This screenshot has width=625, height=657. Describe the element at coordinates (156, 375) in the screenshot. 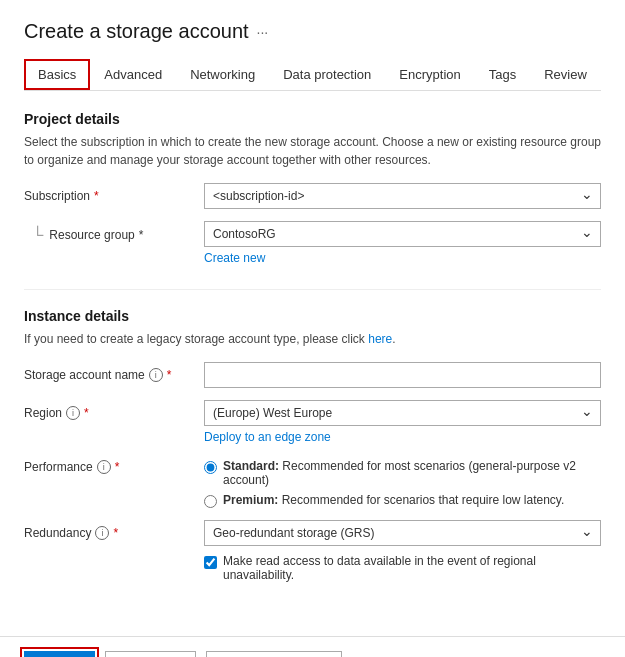

I see `storage-name-info-icon: i` at that location.